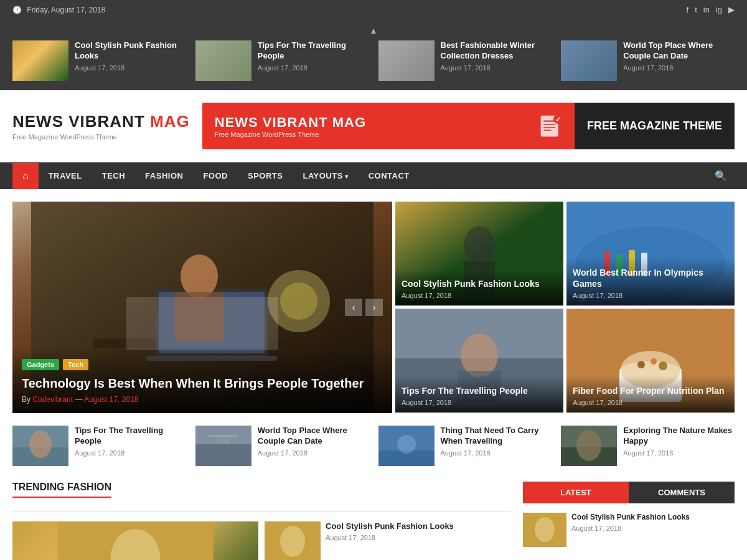 The height and width of the screenshot is (560, 747). Describe the element at coordinates (354, 307) in the screenshot. I see `carousel-prev: ‹` at that location.